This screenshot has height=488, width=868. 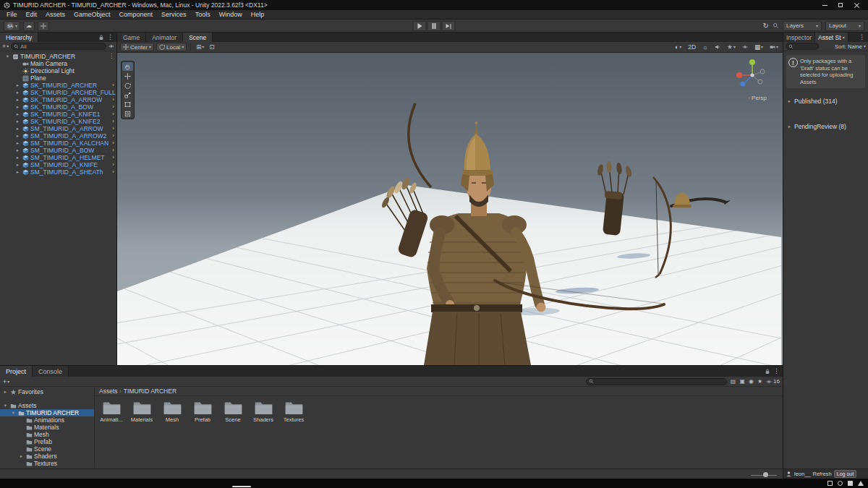 What do you see at coordinates (19, 38) in the screenshot?
I see `tab-hierarchy: Hierarchy` at bounding box center [19, 38].